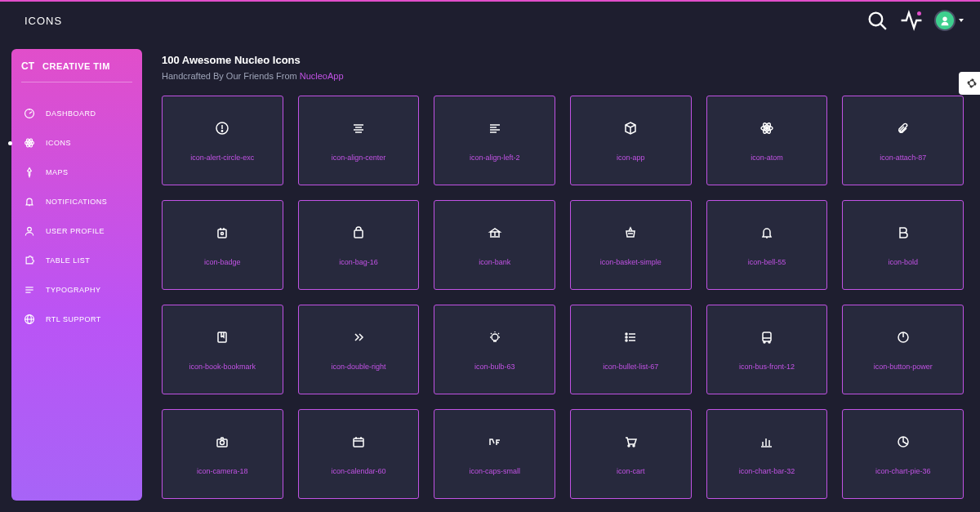  Describe the element at coordinates (877, 20) in the screenshot. I see `search-icon` at that location.